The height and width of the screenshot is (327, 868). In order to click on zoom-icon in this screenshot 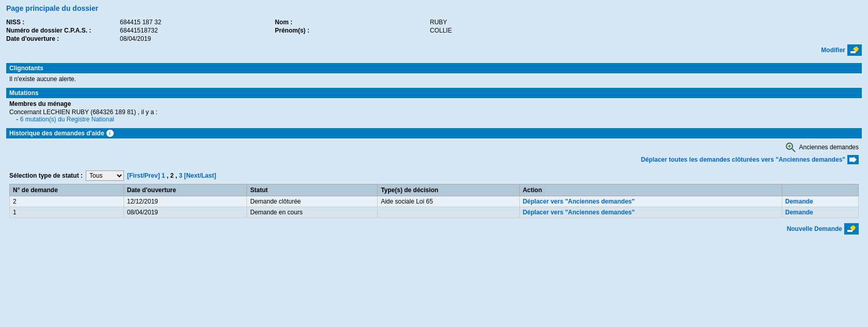, I will do `click(791, 147)`.